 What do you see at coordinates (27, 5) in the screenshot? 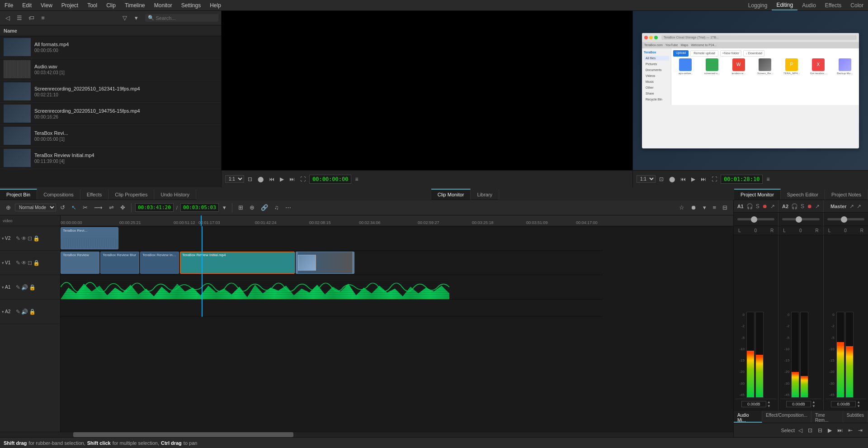
I see `menu-item-edit: Edit` at bounding box center [27, 5].